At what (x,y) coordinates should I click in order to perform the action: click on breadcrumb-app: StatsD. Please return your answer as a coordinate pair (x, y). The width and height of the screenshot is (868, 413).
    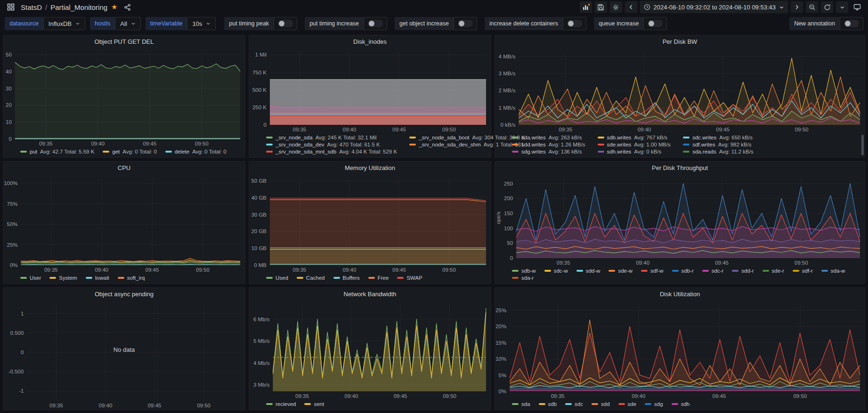
    Looking at the image, I should click on (31, 8).